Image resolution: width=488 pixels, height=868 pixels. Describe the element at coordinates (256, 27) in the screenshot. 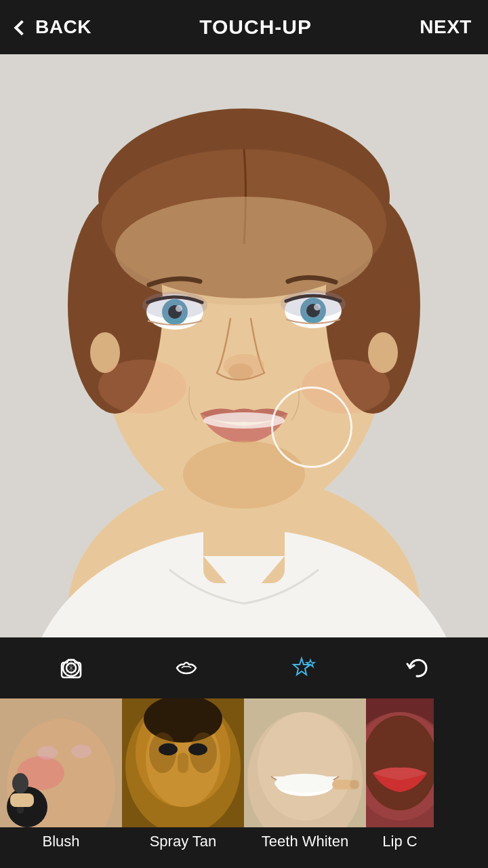

I see `page-title: TOUCH-UP` at that location.